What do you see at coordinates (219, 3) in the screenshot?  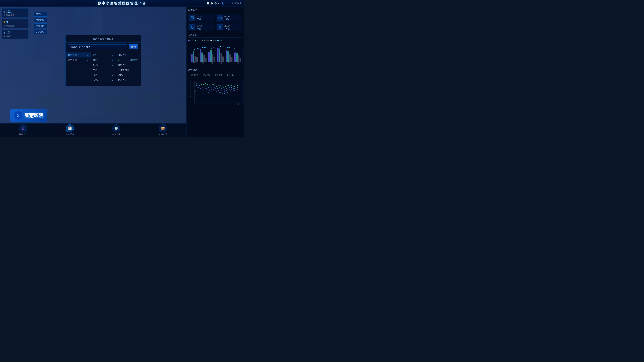 I see `icon-power: ⏻` at bounding box center [219, 3].